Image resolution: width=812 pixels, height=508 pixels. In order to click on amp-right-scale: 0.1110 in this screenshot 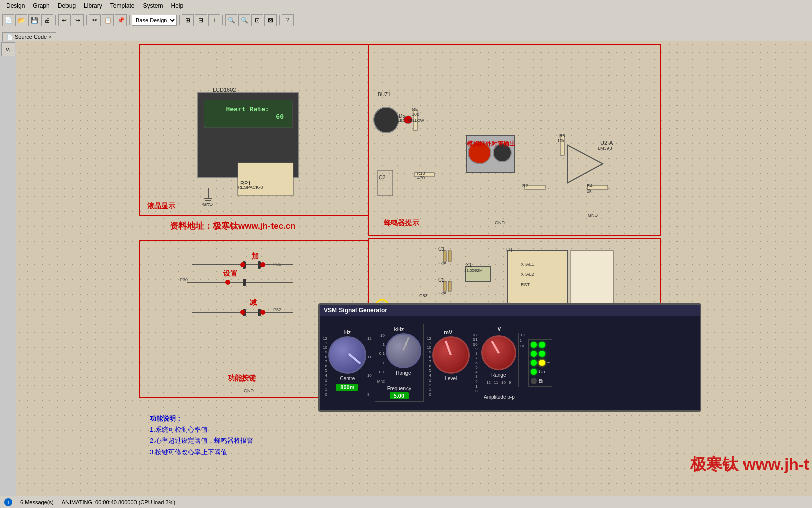, I will do `click(523, 363)`.